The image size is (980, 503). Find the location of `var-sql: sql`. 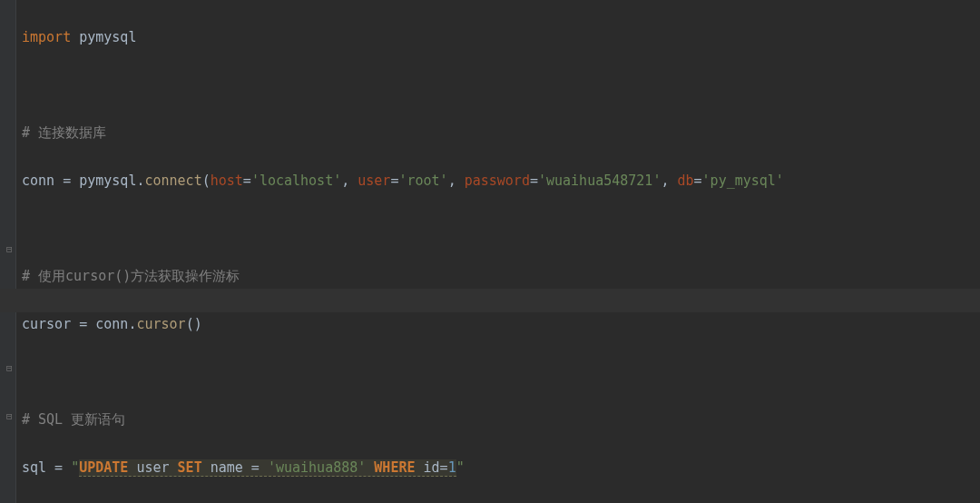

var-sql: sql is located at coordinates (34, 468).